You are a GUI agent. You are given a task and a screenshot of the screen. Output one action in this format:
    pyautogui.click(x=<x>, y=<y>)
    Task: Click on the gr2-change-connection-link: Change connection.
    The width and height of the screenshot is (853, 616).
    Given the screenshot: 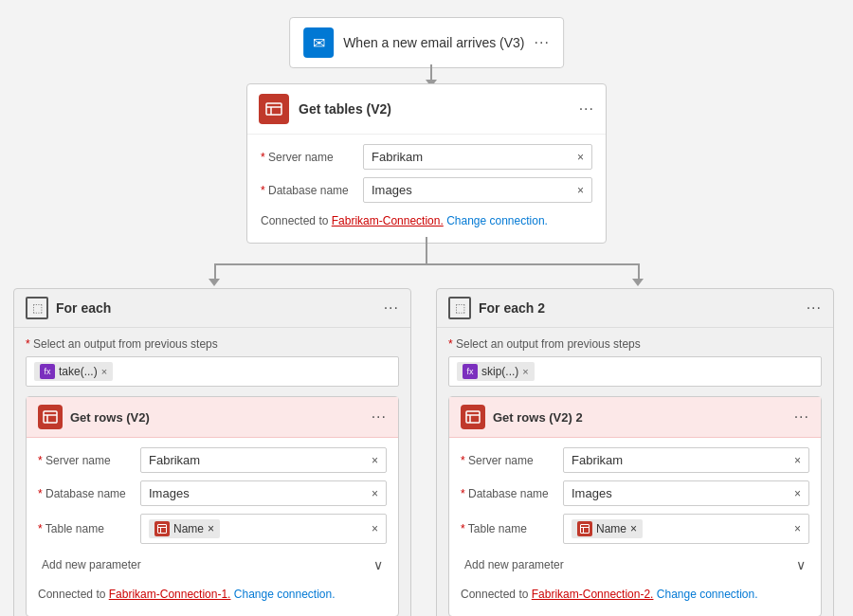 What is the action you would take?
    pyautogui.click(x=707, y=594)
    